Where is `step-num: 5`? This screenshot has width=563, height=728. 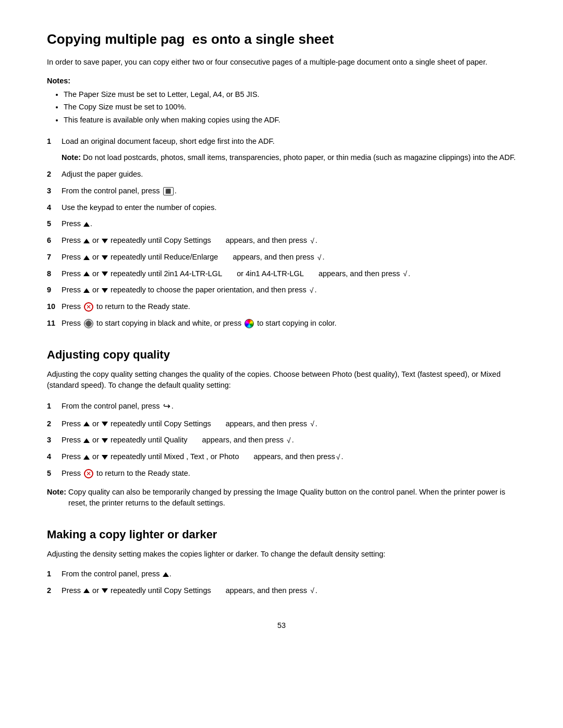
step-num: 5 is located at coordinates (54, 224).